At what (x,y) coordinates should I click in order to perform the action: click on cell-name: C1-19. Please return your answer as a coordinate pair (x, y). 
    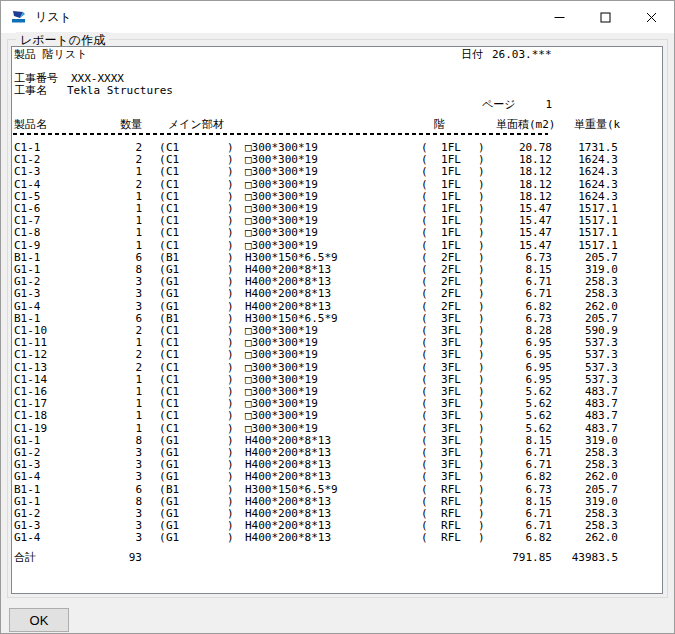
    Looking at the image, I should click on (30, 429).